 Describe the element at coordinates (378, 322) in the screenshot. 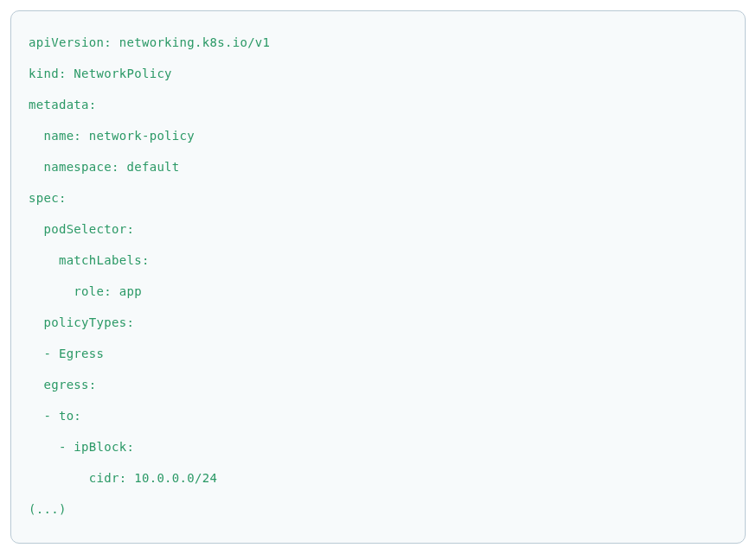

I see `code-line: policyTypes:` at that location.